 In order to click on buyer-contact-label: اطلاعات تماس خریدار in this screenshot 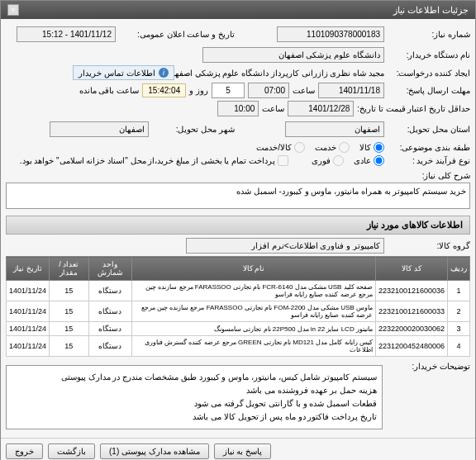, I will do `click(117, 73)`.